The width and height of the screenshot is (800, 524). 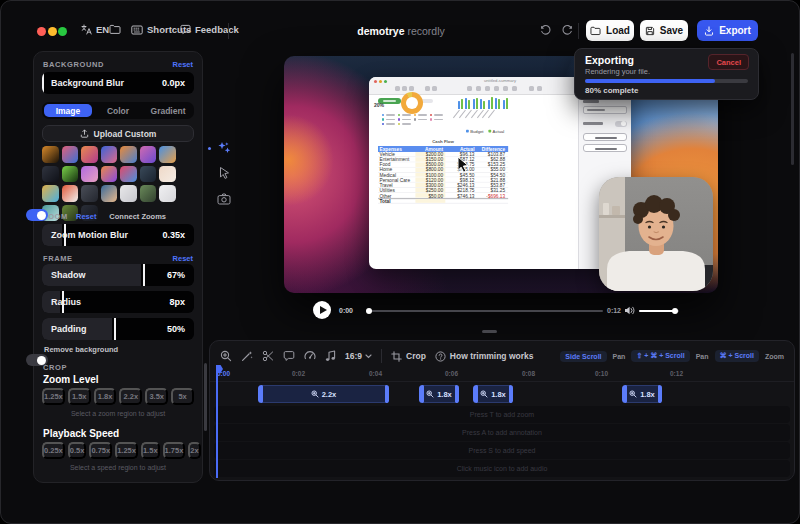 What do you see at coordinates (144, 275) in the screenshot?
I see `slider-shadow-handle` at bounding box center [144, 275].